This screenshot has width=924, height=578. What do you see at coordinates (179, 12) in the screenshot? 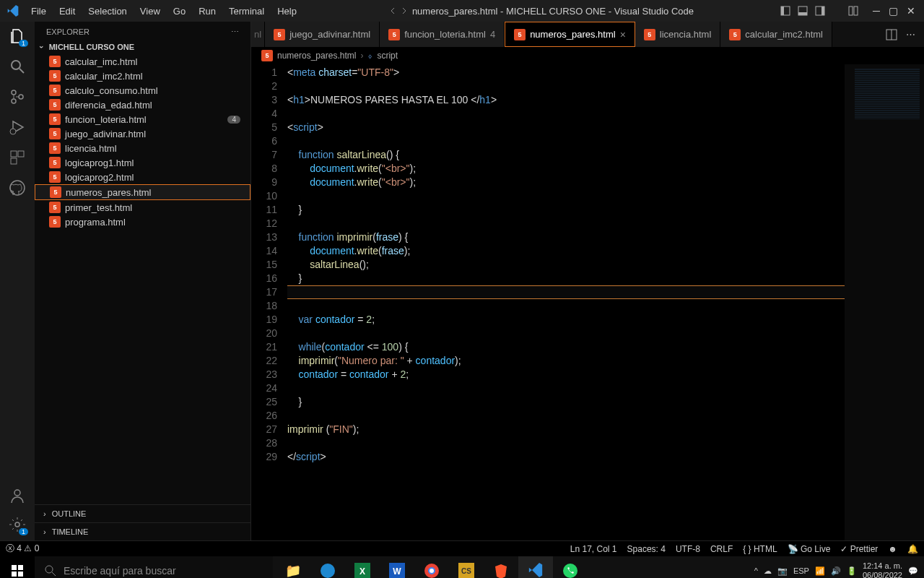
I see `menu-go: Go` at bounding box center [179, 12].